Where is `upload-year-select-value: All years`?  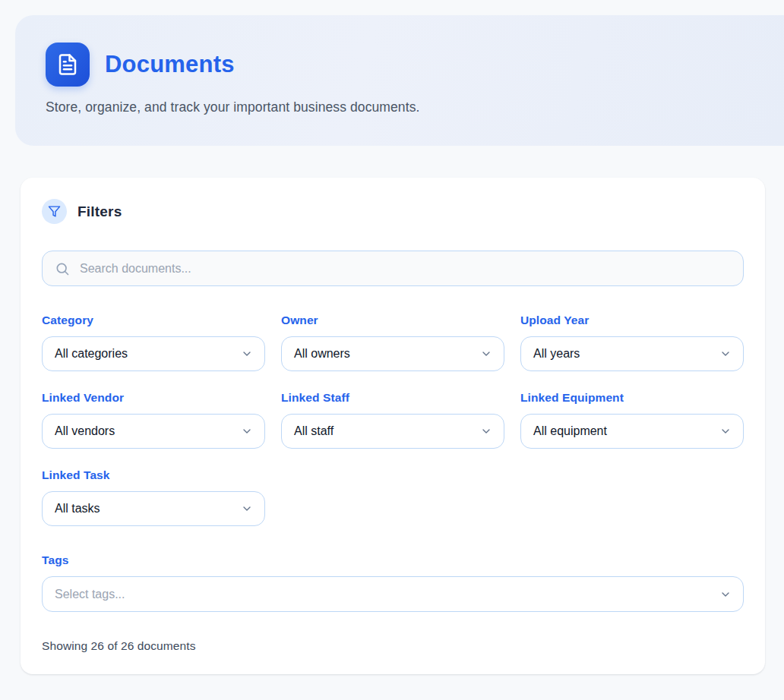
upload-year-select-value: All years is located at coordinates (556, 354).